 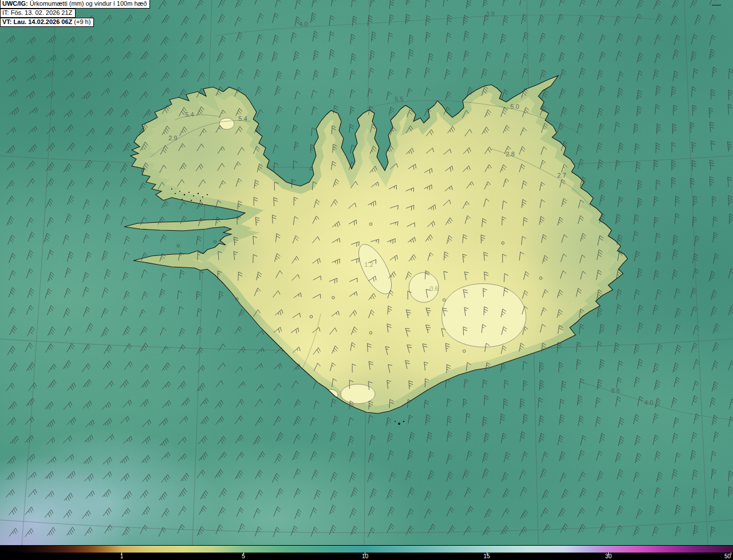 What do you see at coordinates (487, 557) in the screenshot?
I see `colorbar-tick-label: 15` at bounding box center [487, 557].